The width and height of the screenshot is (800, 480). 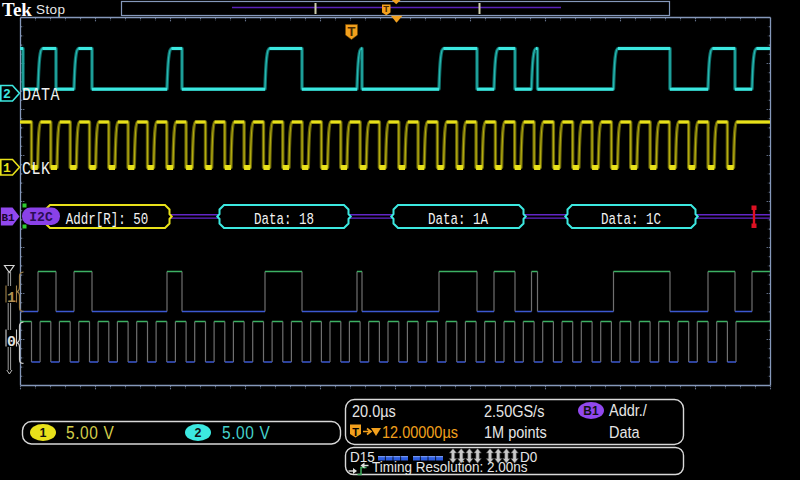 I want to click on svg-text: 20.0µs, so click(x=374, y=411).